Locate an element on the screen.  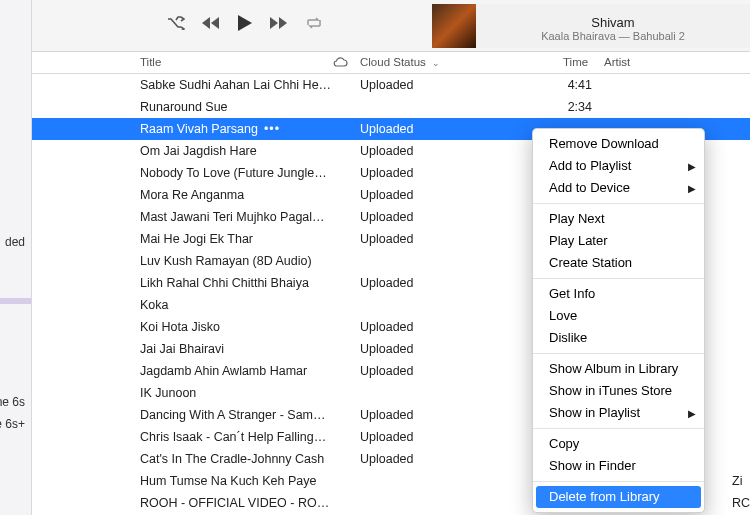
now-playing: Shivam Kaala Bhairava — Bahubali 2 is located at coordinates (591, 26).